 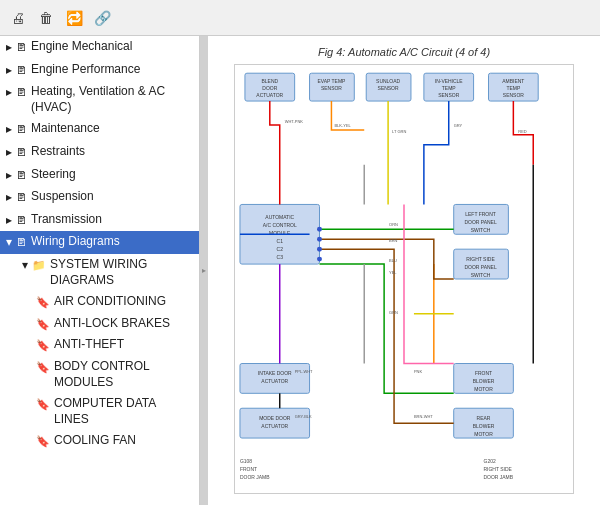 I want to click on sidebar-label: Engine Mechanical, so click(x=112, y=47).